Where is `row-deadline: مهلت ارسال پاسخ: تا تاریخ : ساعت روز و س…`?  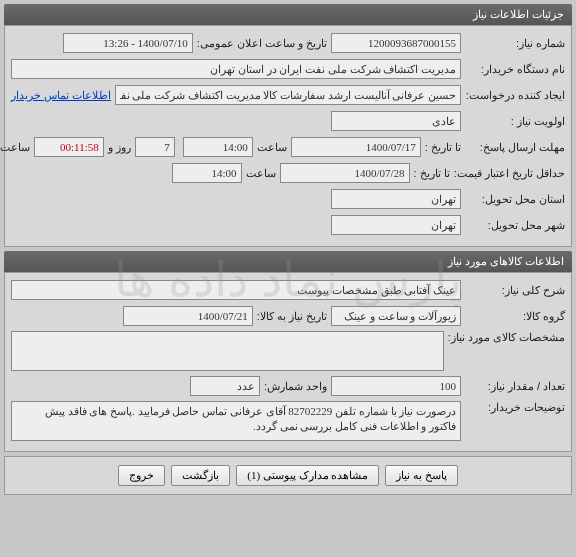
row-deadline: مهلت ارسال پاسخ: تا تاریخ : ساعت روز و س… is located at coordinates (288, 147).